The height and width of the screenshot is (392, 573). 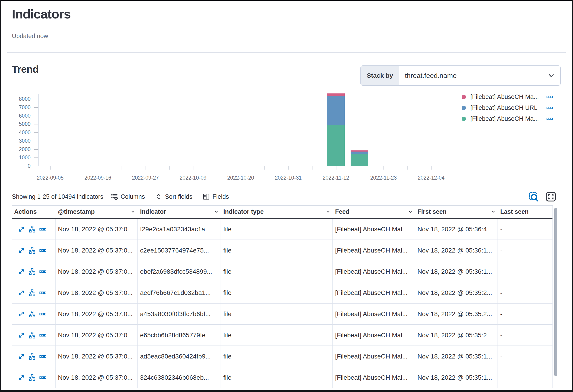 What do you see at coordinates (461, 75) in the screenshot?
I see `stack-by-select: Stack by threat.feed.name` at bounding box center [461, 75].